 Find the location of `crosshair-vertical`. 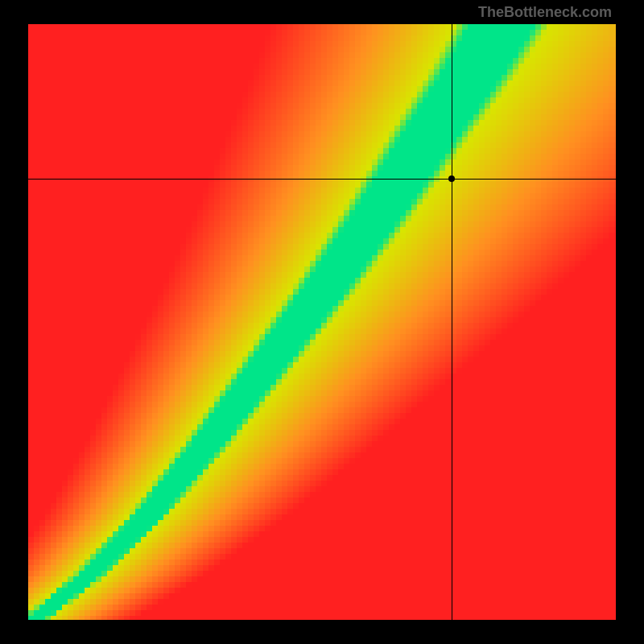

crosshair-vertical is located at coordinates (452, 322).